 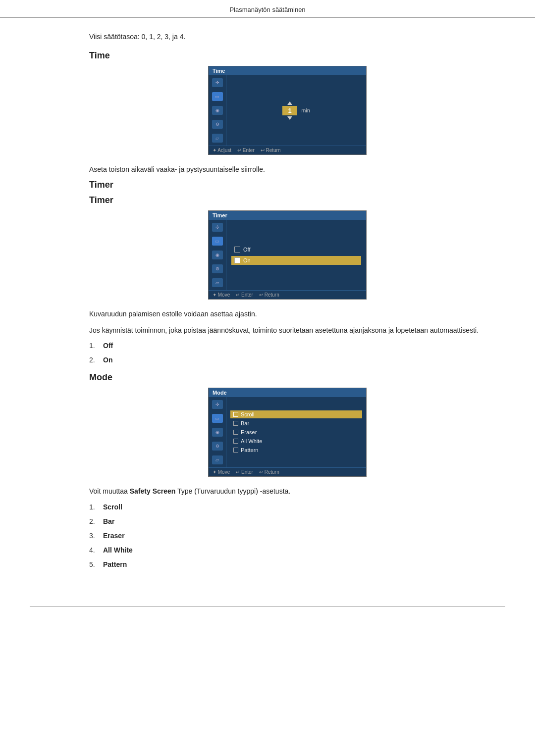 What do you see at coordinates (217, 110) in the screenshot?
I see `sidebar-icon-3: ◉` at bounding box center [217, 110].